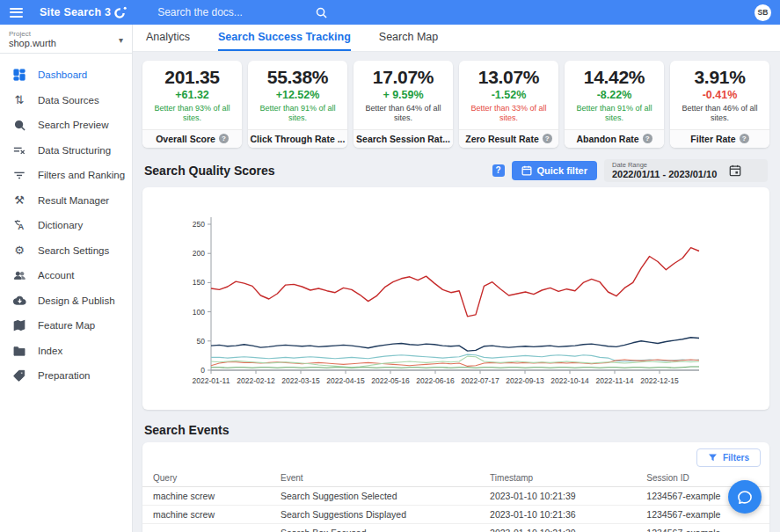  Describe the element at coordinates (403, 95) in the screenshot. I see `metric-delta: + 9.59%` at that location.